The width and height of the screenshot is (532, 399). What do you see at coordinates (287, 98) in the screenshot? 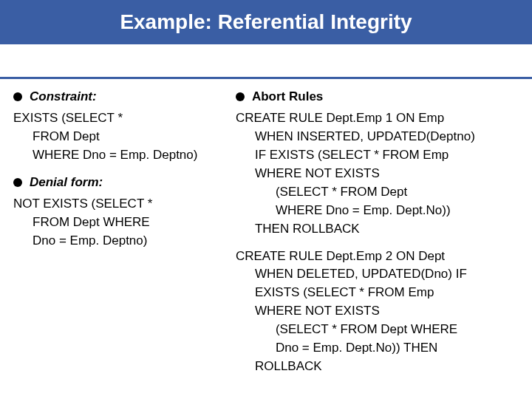
I see `abort-heading: Abort Rules` at bounding box center [287, 98].